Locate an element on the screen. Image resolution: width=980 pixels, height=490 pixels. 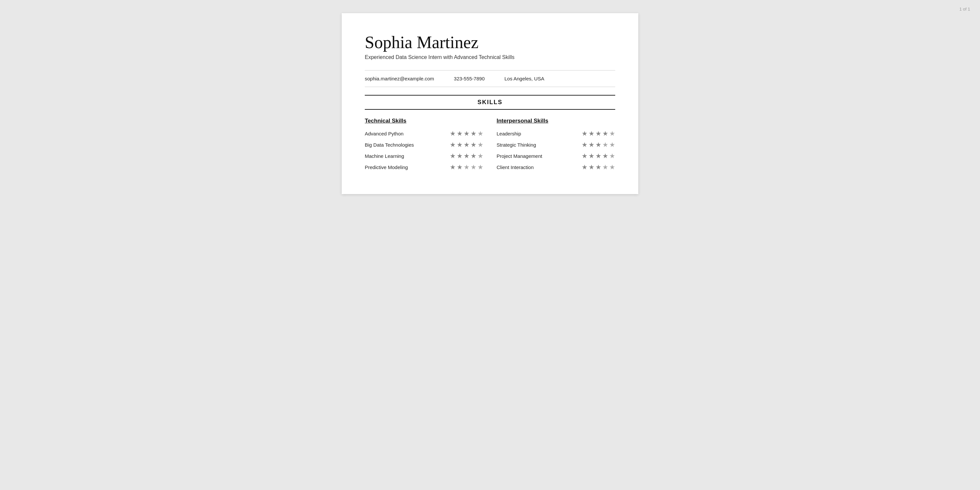
skill-row: Big Data Technologies ★ ★ ★ ★ ★ is located at coordinates (424, 145).